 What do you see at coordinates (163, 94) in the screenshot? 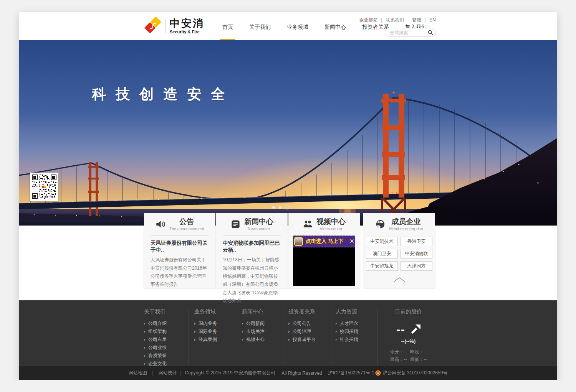
I see `hero-slogan: 科技创造安全` at bounding box center [163, 94].